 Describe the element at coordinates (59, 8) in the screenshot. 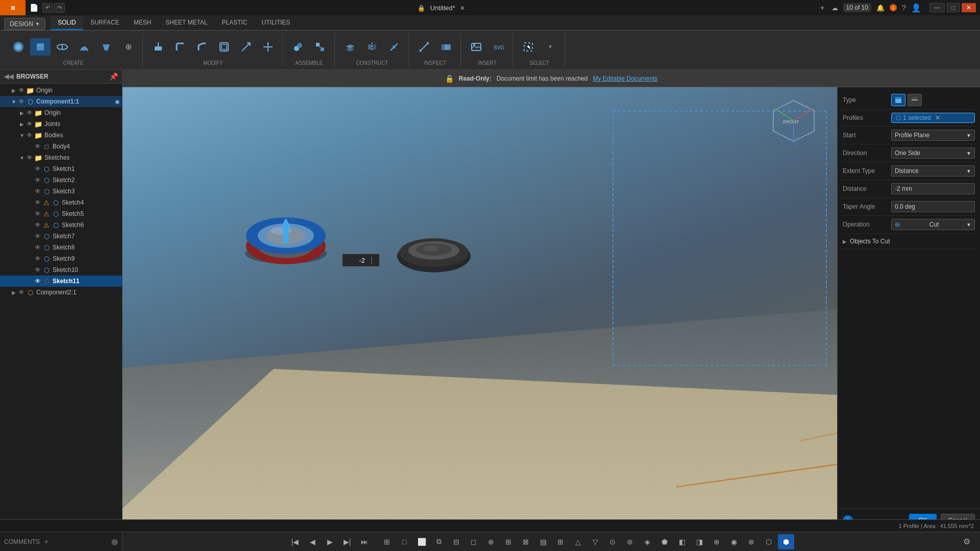

I see `redo-button: ↷` at that location.